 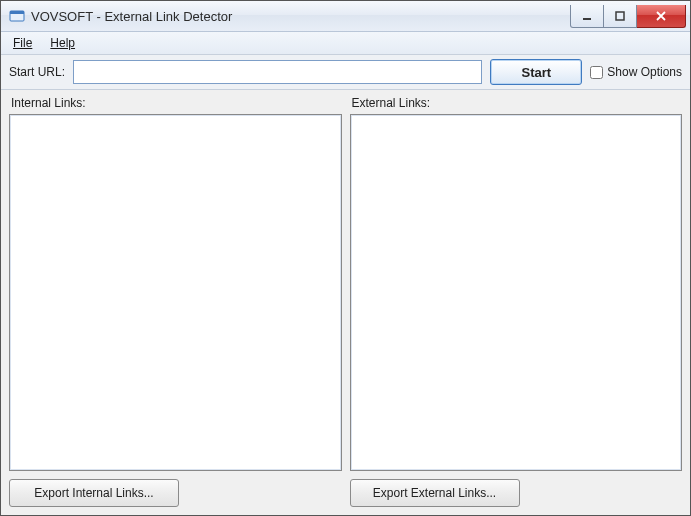 What do you see at coordinates (661, 16) in the screenshot?
I see `close-icon` at bounding box center [661, 16].